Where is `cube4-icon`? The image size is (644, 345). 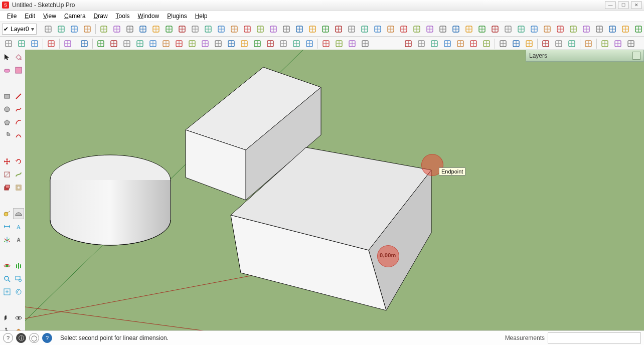 cube4-icon is located at coordinates (143, 29).